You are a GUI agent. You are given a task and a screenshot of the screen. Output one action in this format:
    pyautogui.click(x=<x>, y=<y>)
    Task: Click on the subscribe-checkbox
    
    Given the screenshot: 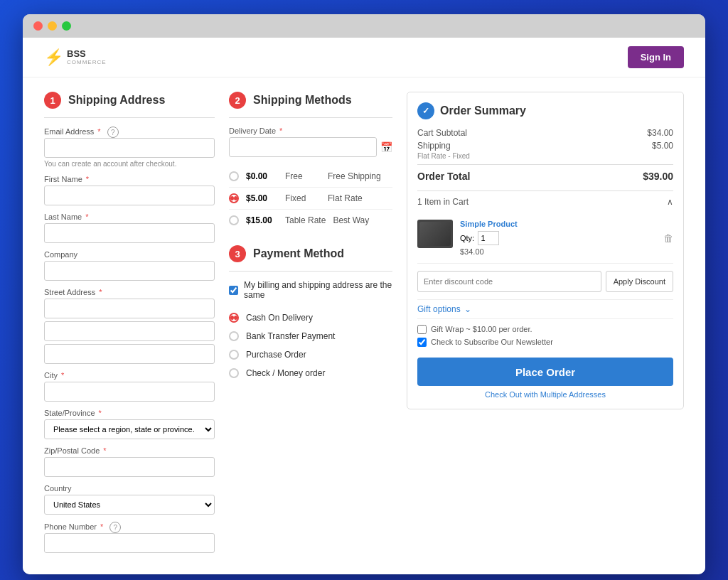 What is the action you would take?
    pyautogui.click(x=422, y=343)
    